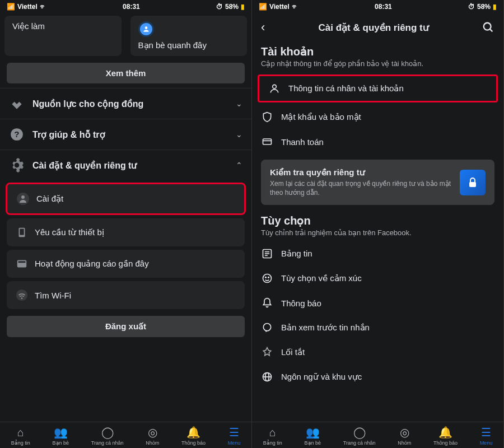 The height and width of the screenshot is (448, 504). I want to click on row-shortcuts: Lối tắt, so click(377, 352).